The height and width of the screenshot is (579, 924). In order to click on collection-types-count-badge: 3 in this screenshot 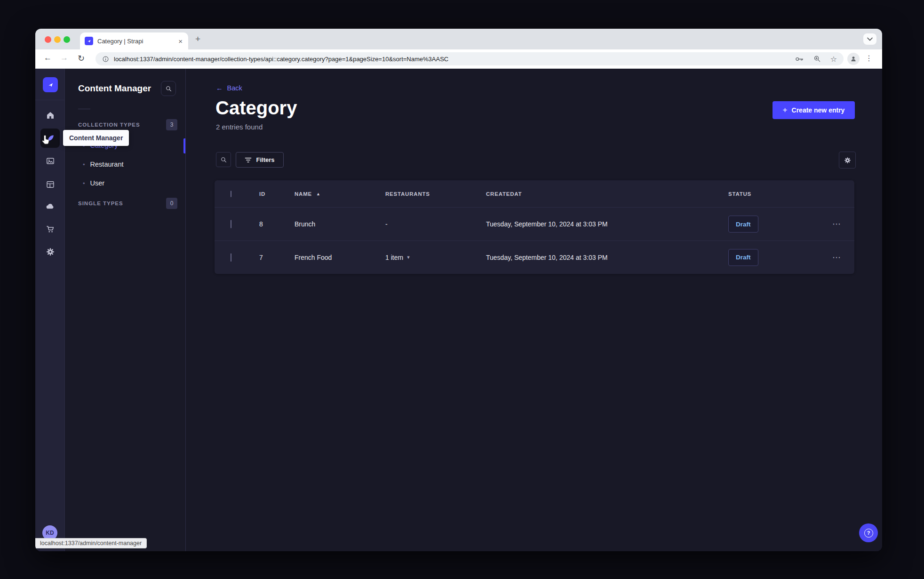, I will do `click(172, 125)`.